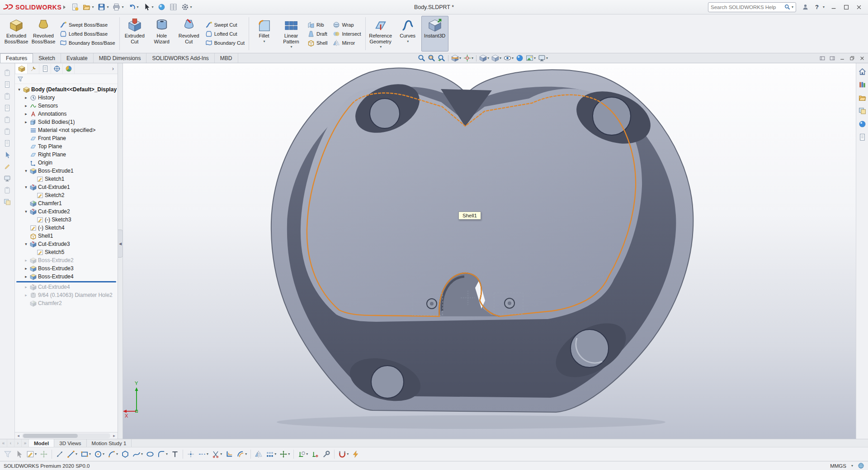  I want to click on scroll-right-icon: ▸, so click(114, 436).